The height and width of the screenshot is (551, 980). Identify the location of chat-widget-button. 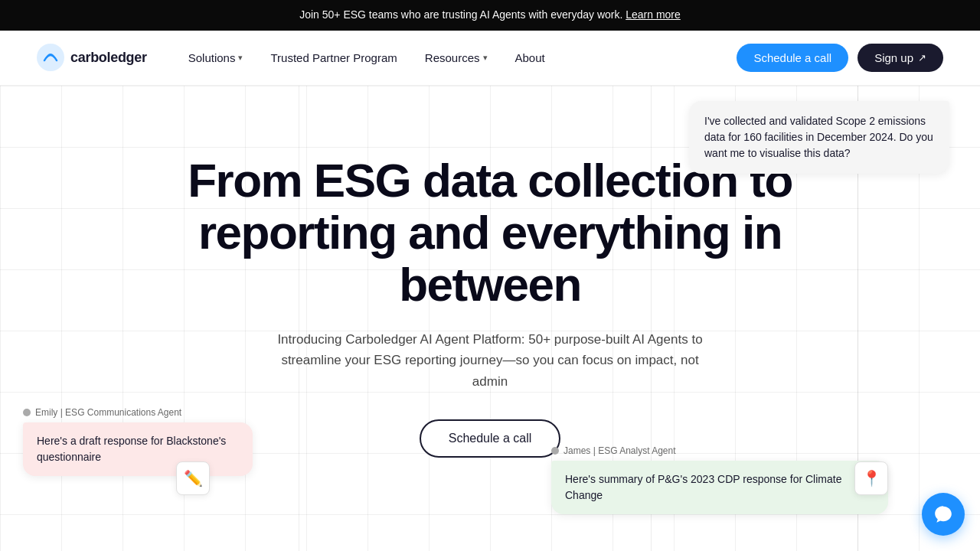
(943, 514).